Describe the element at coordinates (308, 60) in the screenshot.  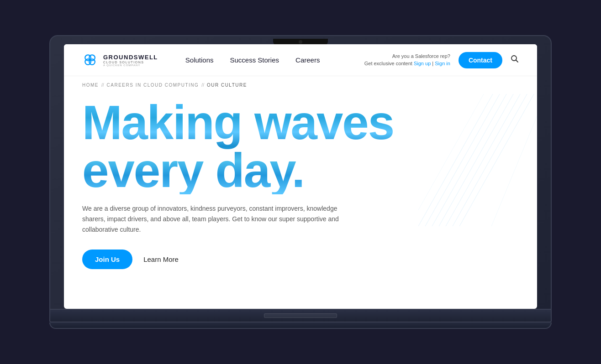
I see `nav-careers: Careers` at that location.